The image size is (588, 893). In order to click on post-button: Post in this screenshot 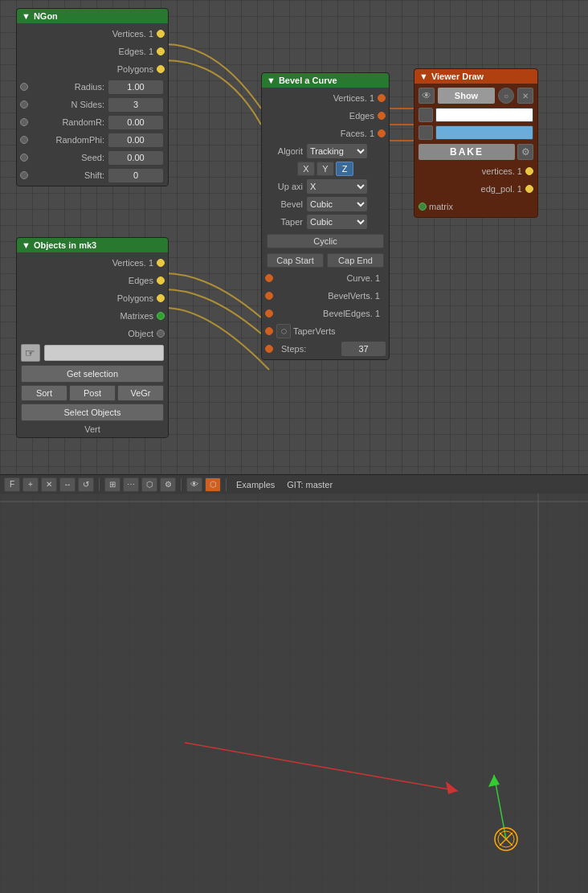, I will do `click(92, 393)`.